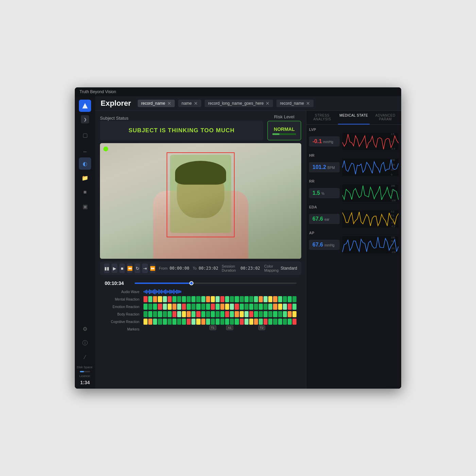 This screenshot has width=476, height=476. What do you see at coordinates (85, 135) in the screenshot?
I see `sidebar-item-video: ▢` at bounding box center [85, 135].